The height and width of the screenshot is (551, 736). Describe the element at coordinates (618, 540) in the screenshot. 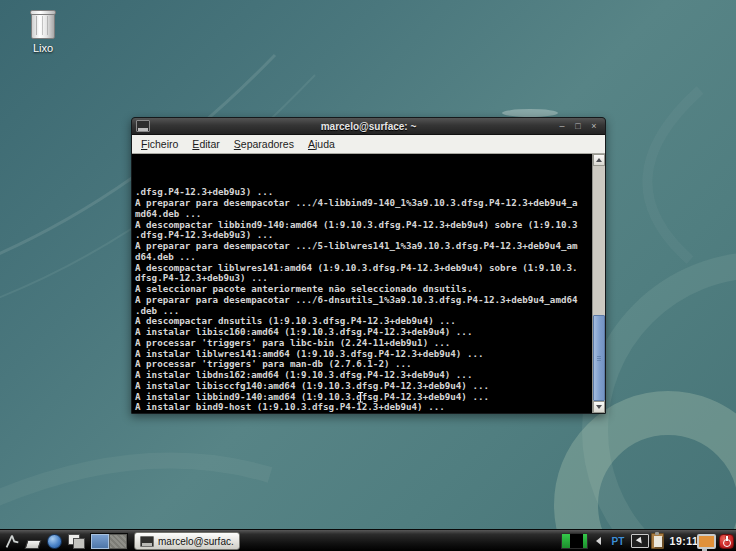

I see `keyboard-layout-indicator: PT` at that location.